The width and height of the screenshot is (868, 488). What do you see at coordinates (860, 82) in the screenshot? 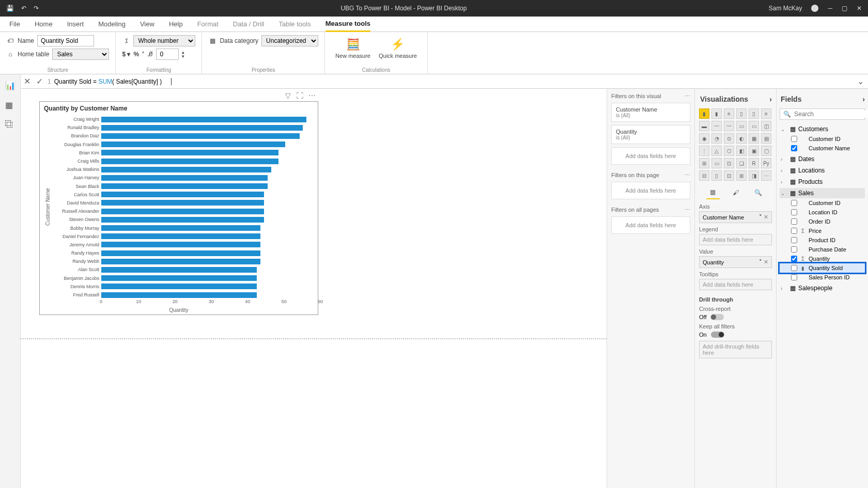
I see `formula-expand: ⌄` at bounding box center [860, 82].